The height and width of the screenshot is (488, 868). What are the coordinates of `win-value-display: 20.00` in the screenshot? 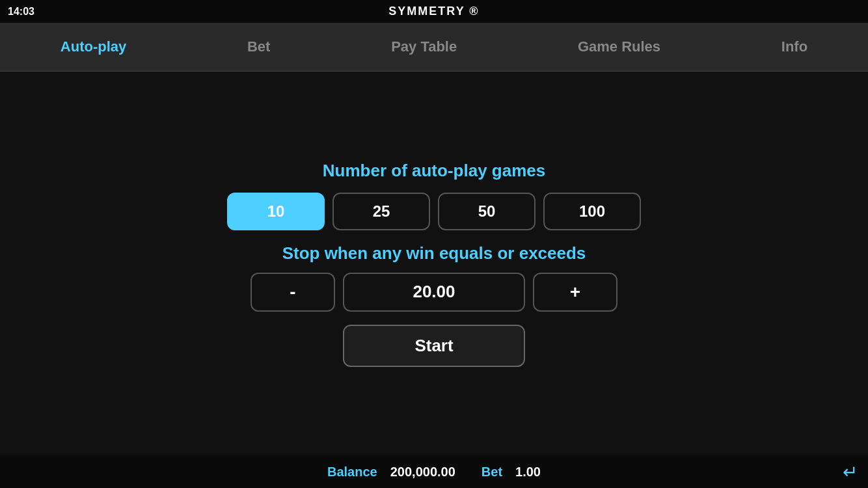 It's located at (434, 292).